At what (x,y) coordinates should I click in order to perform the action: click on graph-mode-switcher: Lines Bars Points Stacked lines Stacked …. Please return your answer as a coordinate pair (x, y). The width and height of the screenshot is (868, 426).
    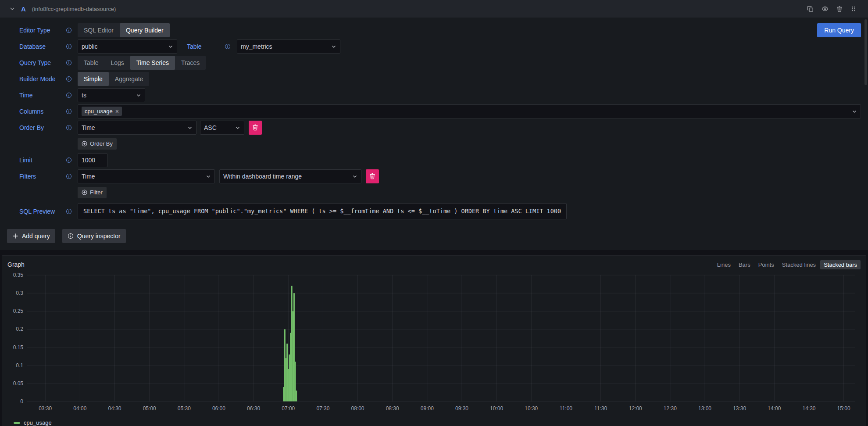
    Looking at the image, I should click on (787, 265).